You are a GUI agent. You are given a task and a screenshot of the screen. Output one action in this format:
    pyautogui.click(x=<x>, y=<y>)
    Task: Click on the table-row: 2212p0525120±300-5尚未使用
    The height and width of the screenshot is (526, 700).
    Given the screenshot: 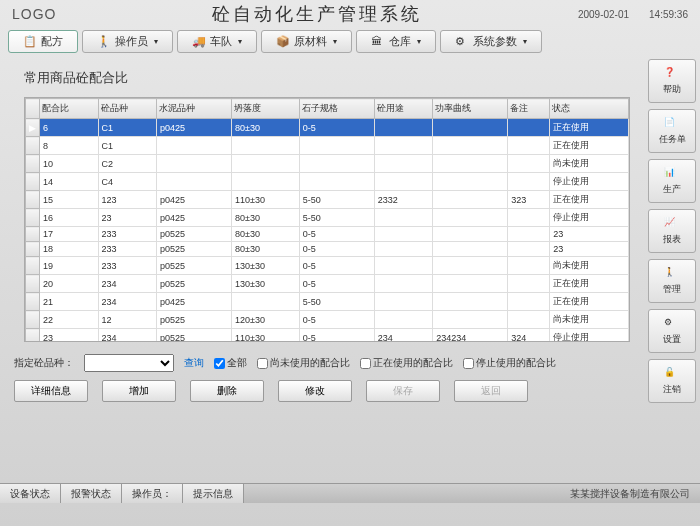 What is the action you would take?
    pyautogui.click(x=328, y=320)
    